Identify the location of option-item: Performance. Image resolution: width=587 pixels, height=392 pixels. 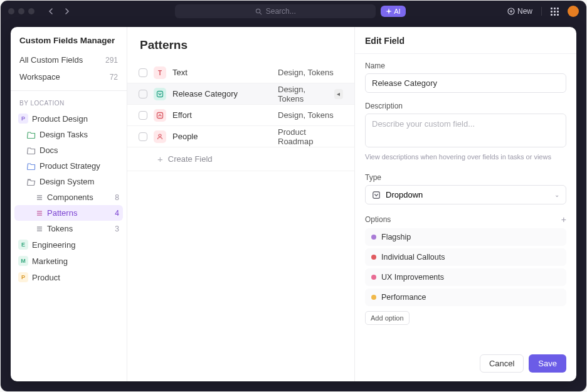
(465, 297).